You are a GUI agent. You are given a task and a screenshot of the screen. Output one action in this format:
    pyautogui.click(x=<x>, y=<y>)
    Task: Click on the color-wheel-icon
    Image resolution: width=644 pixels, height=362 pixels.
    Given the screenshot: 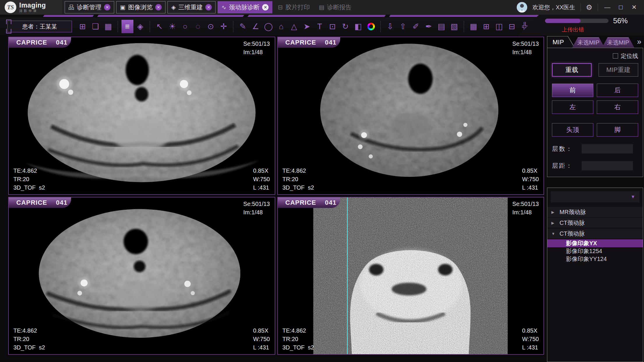 What is the action you would take?
    pyautogui.click(x=371, y=27)
    